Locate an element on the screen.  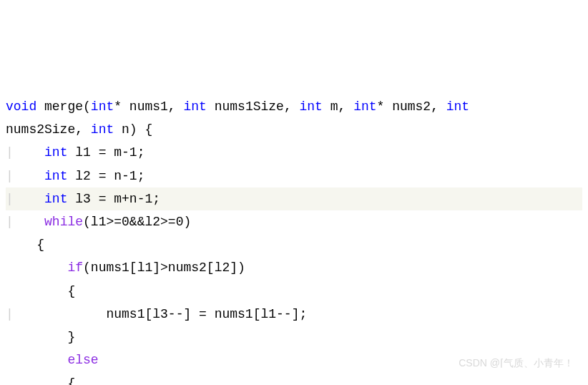
line-9: { is located at coordinates (40, 291).